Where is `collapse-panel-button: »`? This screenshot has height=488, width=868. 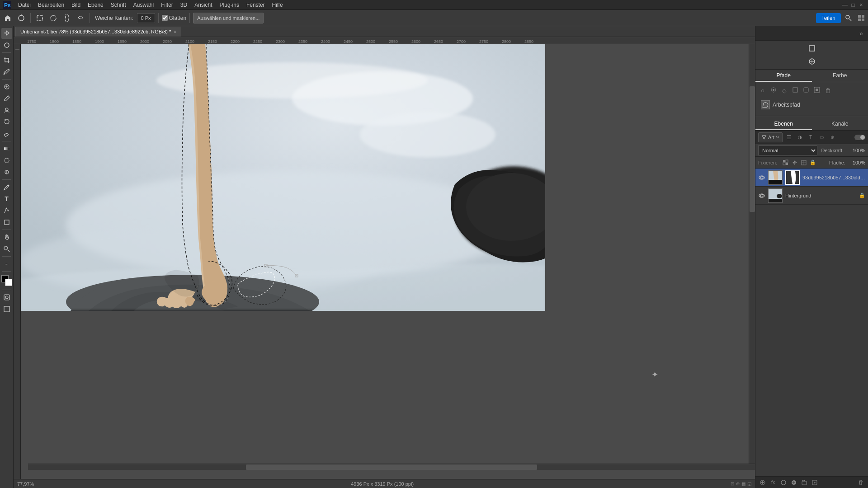
collapse-panel-button: » is located at coordinates (861, 33).